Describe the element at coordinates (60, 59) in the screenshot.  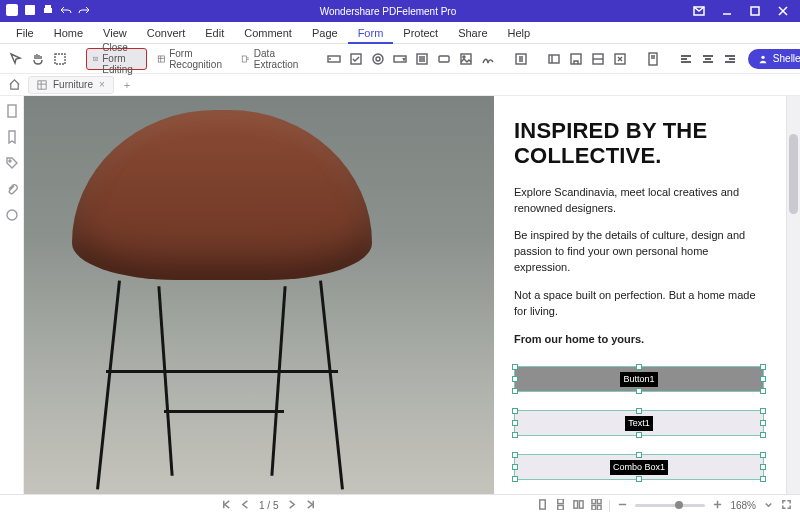
I see `edit-selection-icon` at that location.